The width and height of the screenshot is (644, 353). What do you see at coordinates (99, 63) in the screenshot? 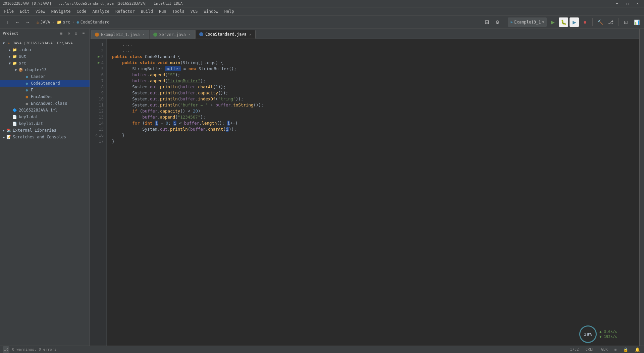
I see `debug-arrow-4: ▶` at bounding box center [99, 63].